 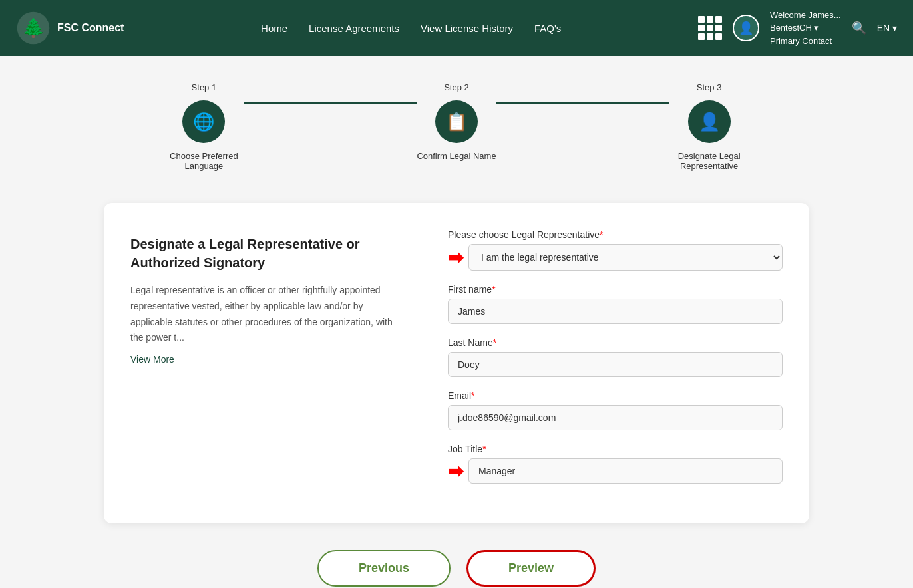 What do you see at coordinates (805, 41) in the screenshot?
I see `welcome-line3: Primary Contact` at bounding box center [805, 41].